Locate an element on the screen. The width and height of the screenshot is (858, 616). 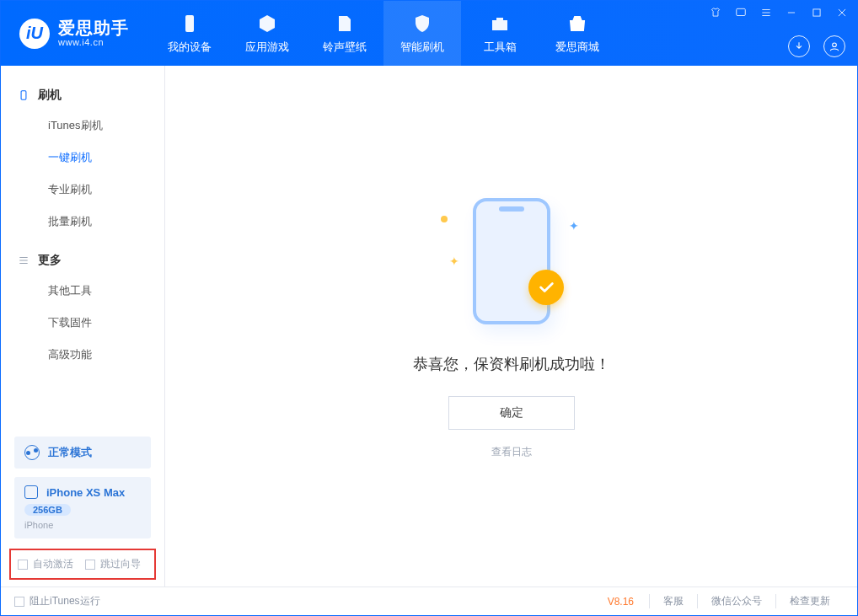
mode-icon is located at coordinates (32, 453).